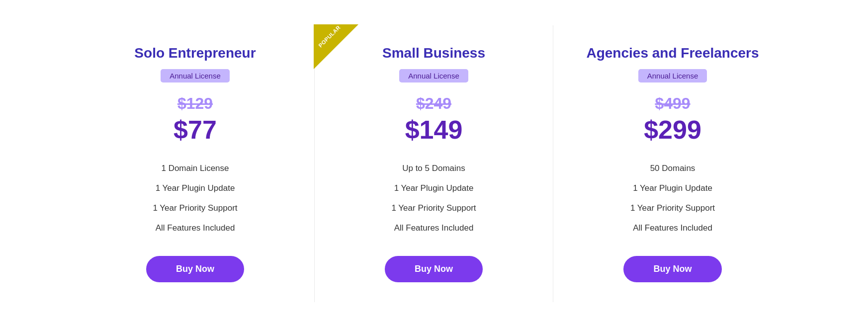 The height and width of the screenshot is (327, 868). What do you see at coordinates (195, 269) in the screenshot?
I see `buy-button-solo: Buy Now` at bounding box center [195, 269].